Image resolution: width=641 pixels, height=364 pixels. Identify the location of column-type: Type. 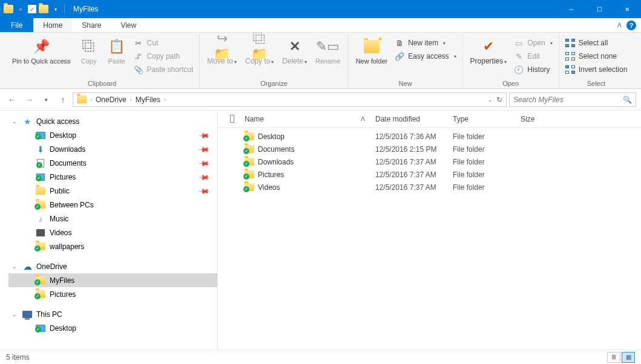
(482, 119).